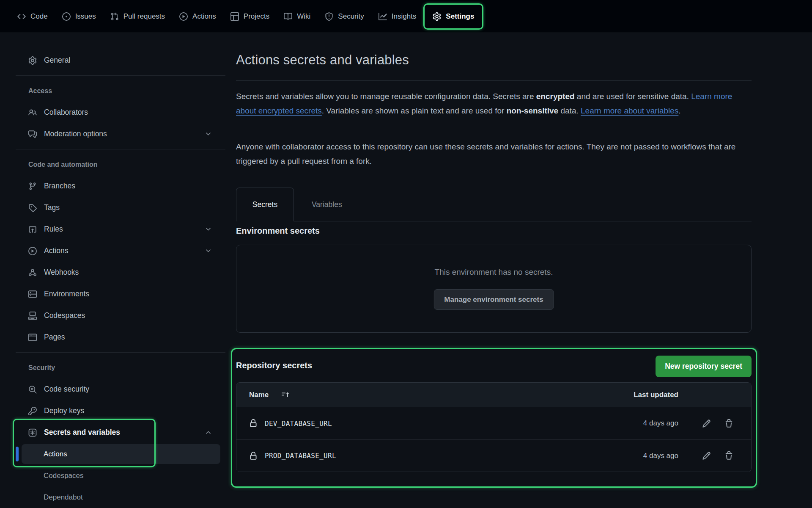 The height and width of the screenshot is (508, 812). I want to click on tabbar-divider, so click(523, 221).